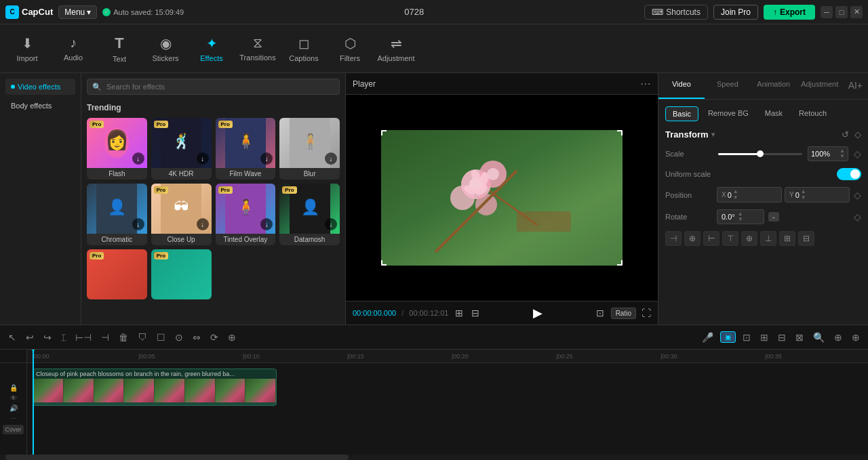 The image size is (868, 460). Describe the element at coordinates (789, 12) in the screenshot. I see `export-button: ↑ Export` at that location.